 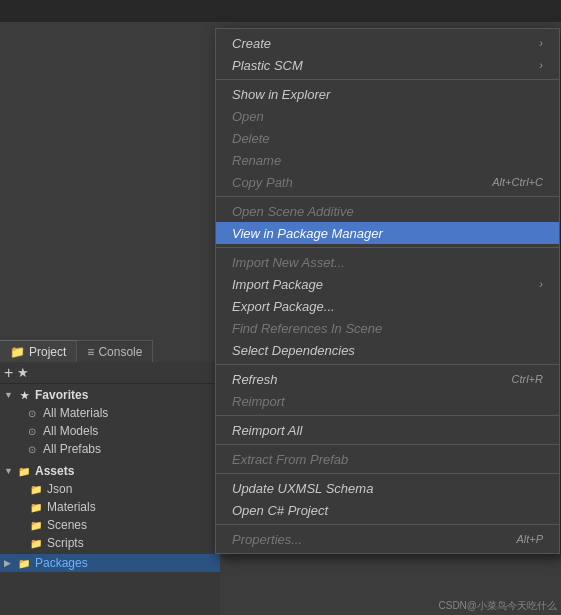 I want to click on menu-item-11: Export Package..., so click(x=388, y=306).